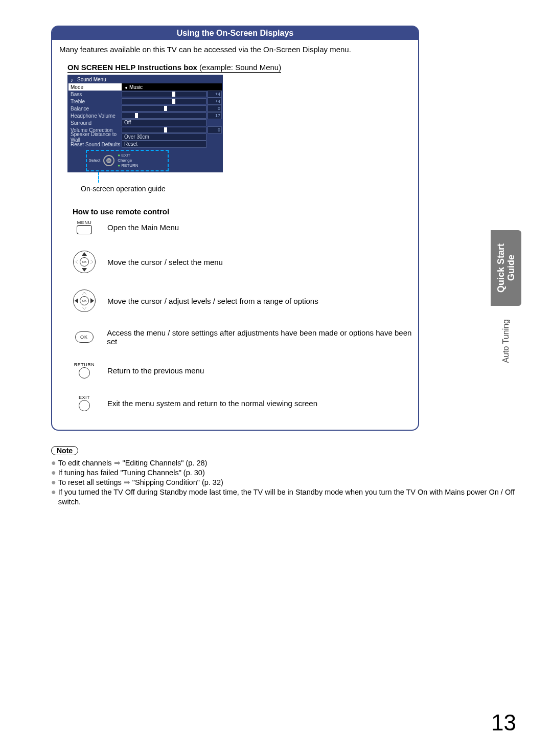 The height and width of the screenshot is (756, 552). I want to click on intro-text: Many features available on this TV can b…, so click(235, 48).